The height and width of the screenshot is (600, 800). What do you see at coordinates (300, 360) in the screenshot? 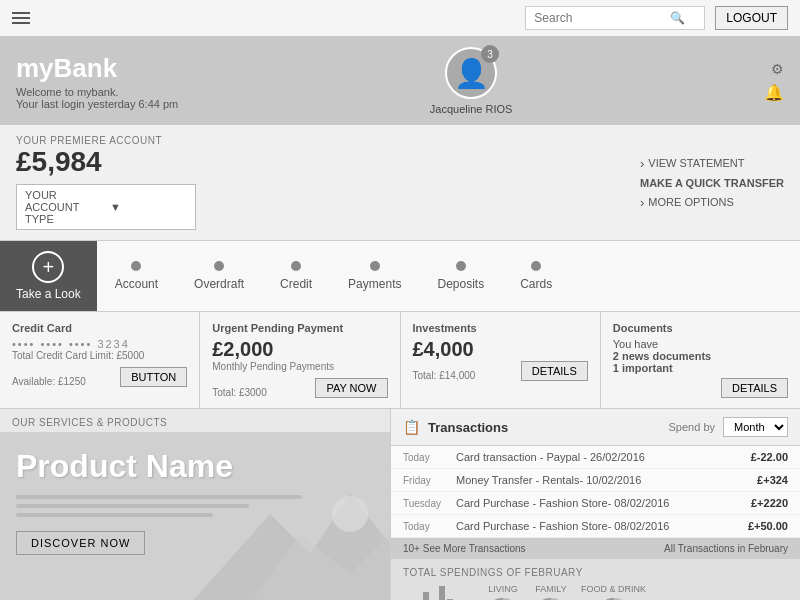
I see `pending-payment-summary: Urgent Pending Payment £2,000 Monthly Pe…` at bounding box center [300, 360].